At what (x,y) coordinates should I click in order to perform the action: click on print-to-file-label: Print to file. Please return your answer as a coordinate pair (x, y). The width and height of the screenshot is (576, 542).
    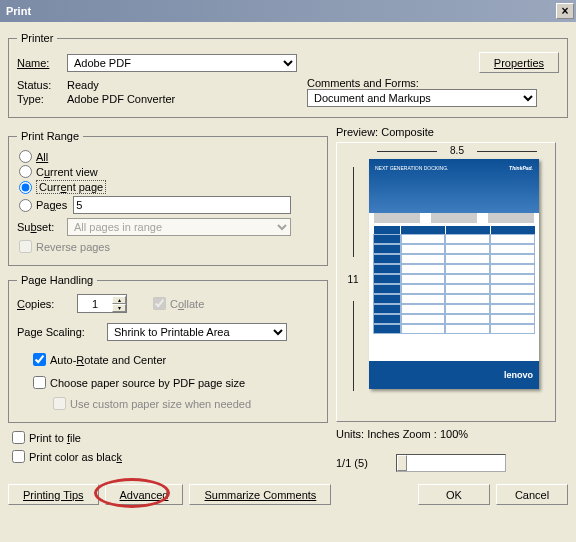
    Looking at the image, I should click on (55, 438).